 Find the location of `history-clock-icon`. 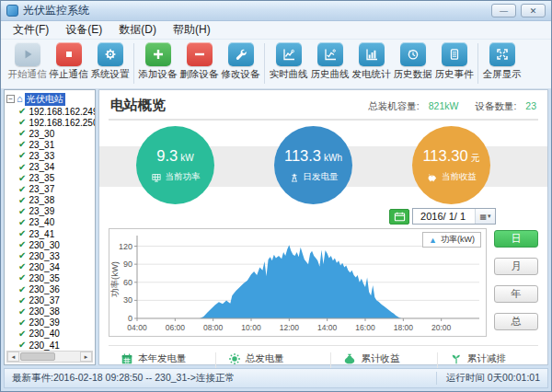

history-clock-icon is located at coordinates (413, 54).